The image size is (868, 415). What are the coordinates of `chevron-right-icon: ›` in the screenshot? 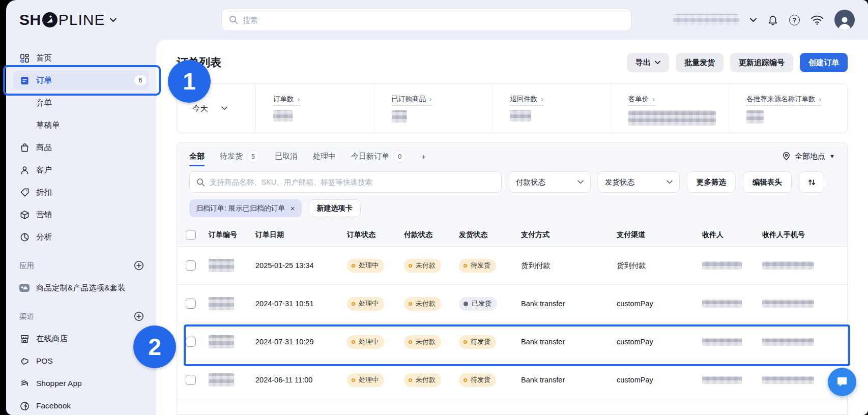 It's located at (542, 99).